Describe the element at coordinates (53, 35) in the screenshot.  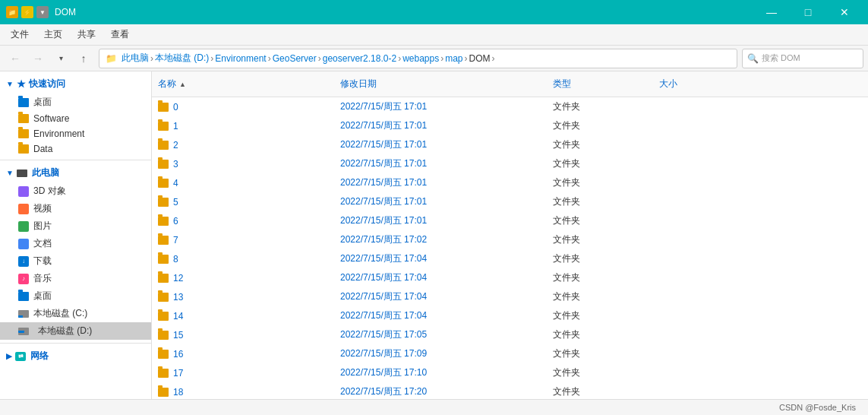
I see `menu-home: 主页` at that location.